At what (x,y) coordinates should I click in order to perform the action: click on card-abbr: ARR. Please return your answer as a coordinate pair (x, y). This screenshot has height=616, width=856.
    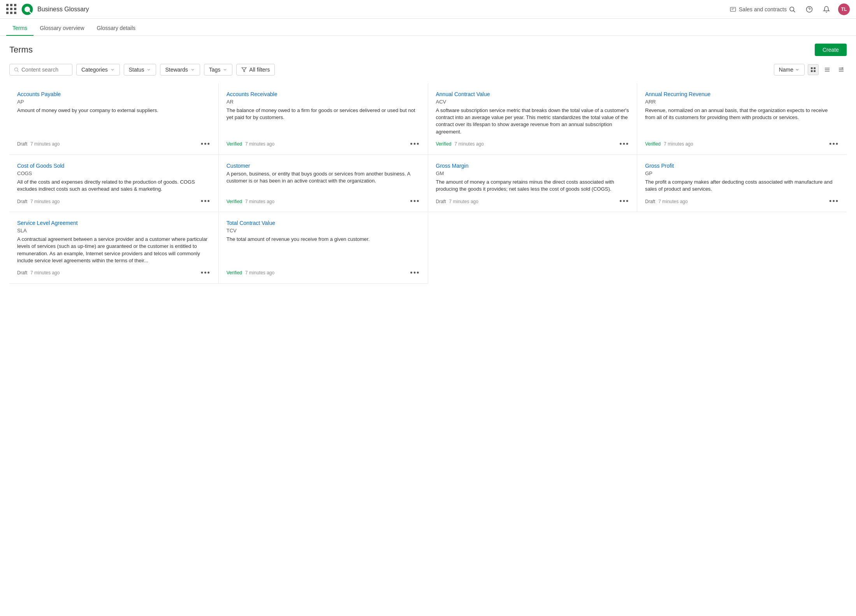
    Looking at the image, I should click on (742, 102).